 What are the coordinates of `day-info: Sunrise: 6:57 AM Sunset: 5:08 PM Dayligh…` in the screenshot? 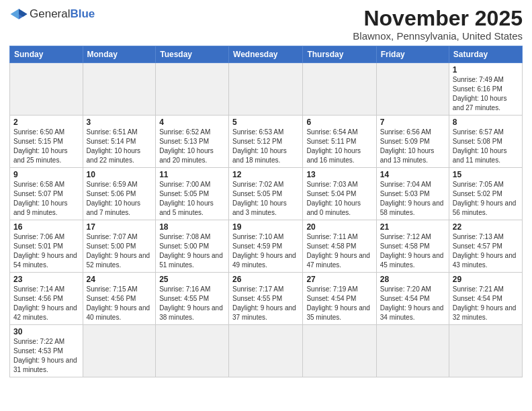 It's located at (486, 146).